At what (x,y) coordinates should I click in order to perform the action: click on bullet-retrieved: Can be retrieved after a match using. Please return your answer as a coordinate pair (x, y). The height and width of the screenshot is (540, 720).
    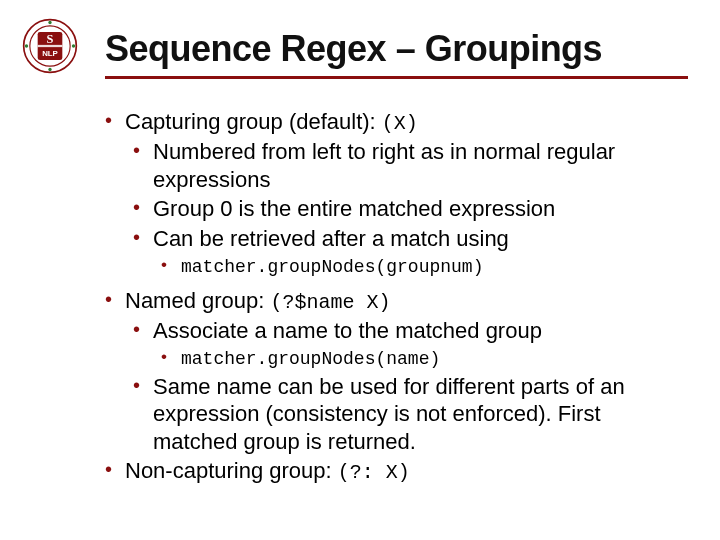
    Looking at the image, I should click on (402, 239).